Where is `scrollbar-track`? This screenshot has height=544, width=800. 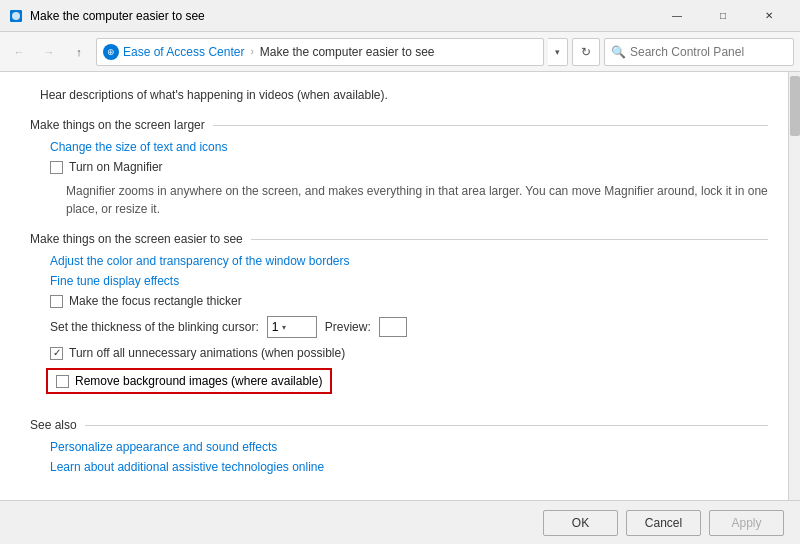
scrollbar-track is located at coordinates (794, 286).